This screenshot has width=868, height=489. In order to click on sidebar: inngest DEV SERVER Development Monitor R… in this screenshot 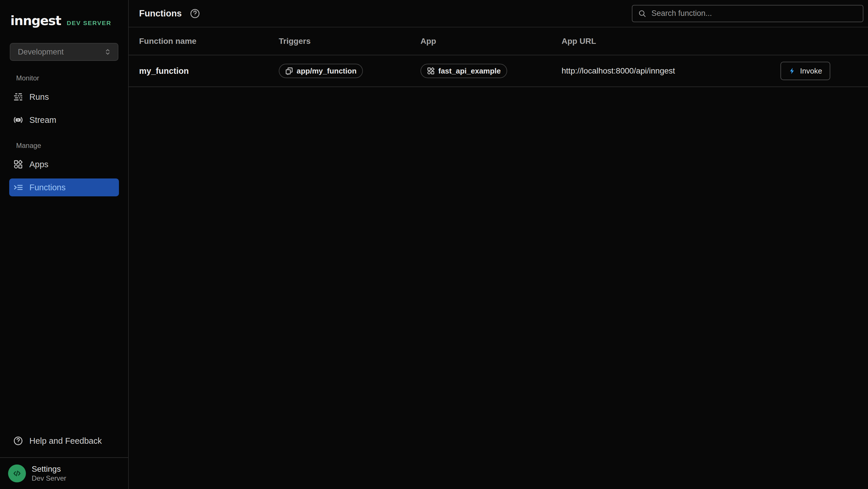, I will do `click(64, 244)`.